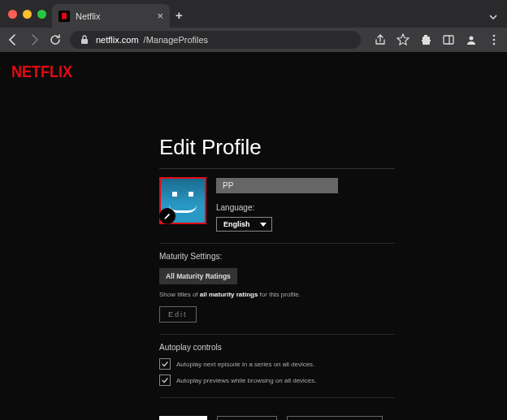 Image resolution: width=507 pixels, height=420 pixels. Describe the element at coordinates (184, 418) in the screenshot. I see `save-button: Save` at that location.